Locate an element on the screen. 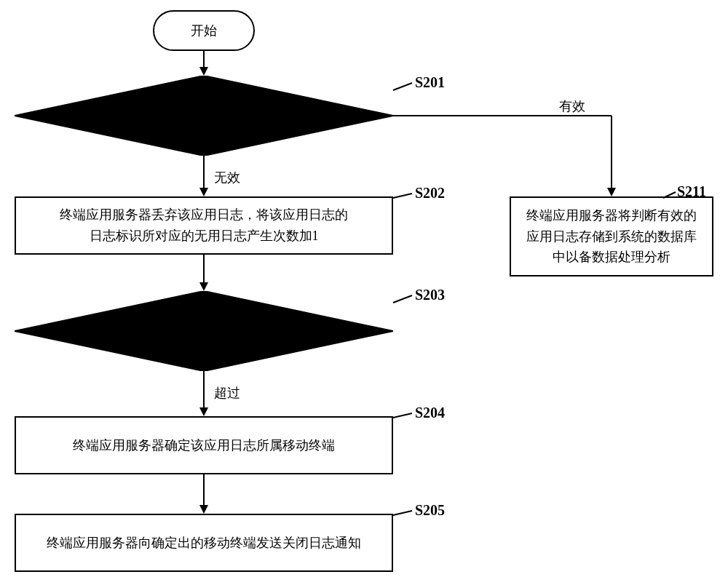 This screenshot has width=728, height=585. step-s204: S204 is located at coordinates (430, 413).